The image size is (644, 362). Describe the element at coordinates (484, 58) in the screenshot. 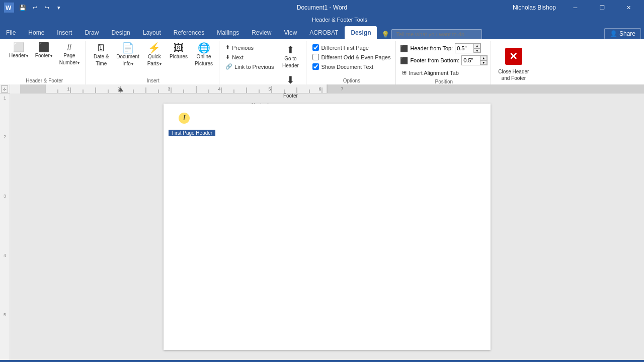

I see `footer-bottom-up: ▲` at that location.